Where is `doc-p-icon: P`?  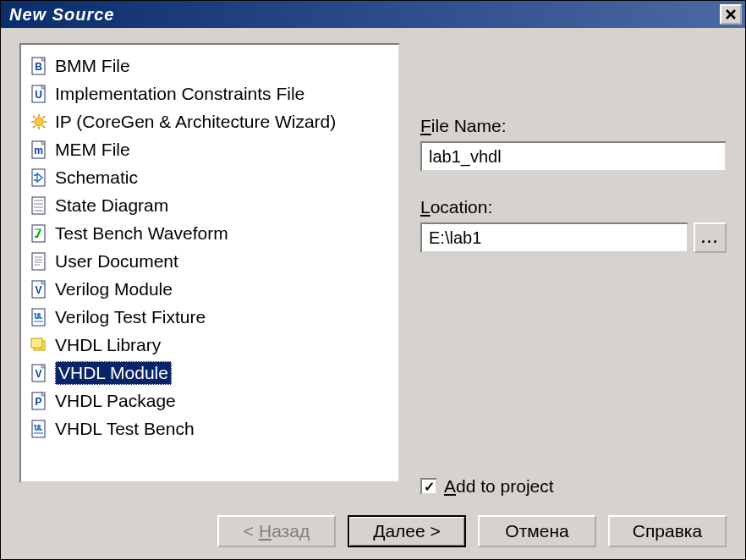 doc-p-icon: P is located at coordinates (39, 401).